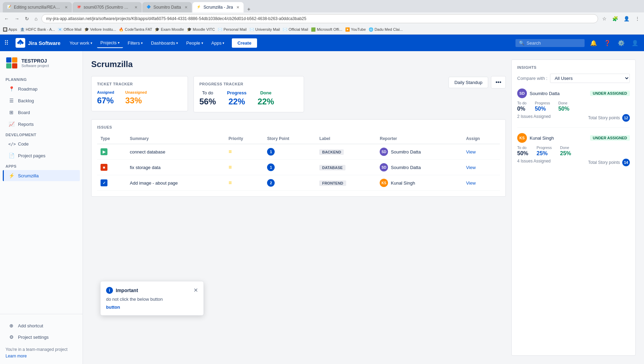 The width and height of the screenshot is (644, 364). Describe the element at coordinates (550, 43) in the screenshot. I see `search-box: 🔍 Search` at that location.